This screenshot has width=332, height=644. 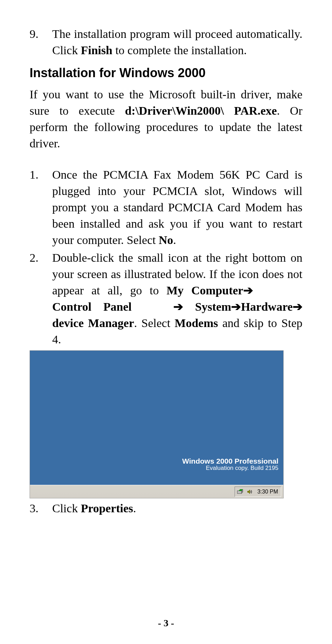 I want to click on bold-modems: Modems, so click(x=196, y=323).